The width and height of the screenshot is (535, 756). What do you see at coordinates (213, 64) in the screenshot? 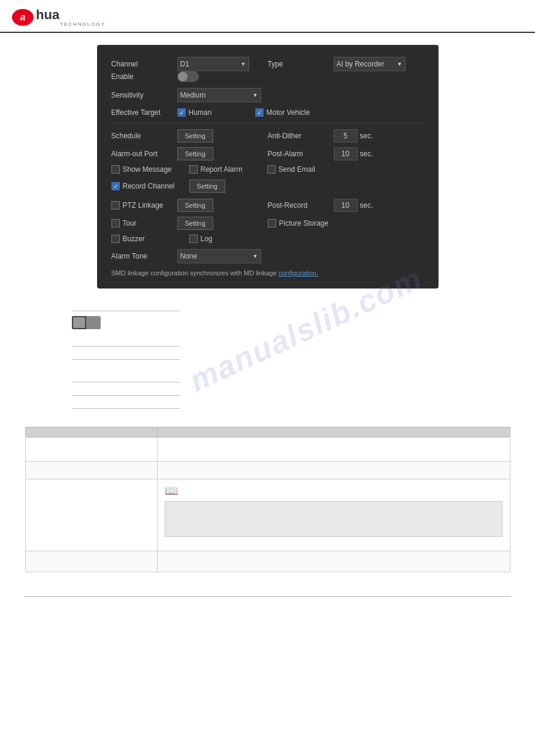
I see `channel-select-wrapper: D1` at bounding box center [213, 64].